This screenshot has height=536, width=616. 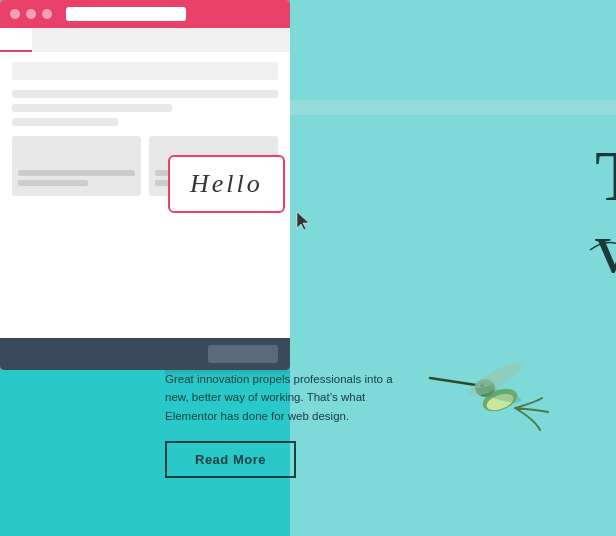 I want to click on browser-url-bar, so click(x=126, y=14).